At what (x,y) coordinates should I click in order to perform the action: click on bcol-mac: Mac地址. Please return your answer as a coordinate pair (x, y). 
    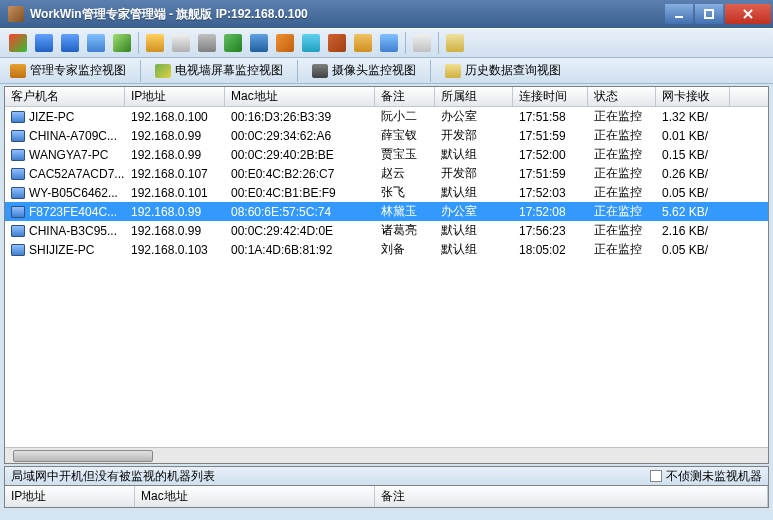
    Looking at the image, I should click on (255, 496).